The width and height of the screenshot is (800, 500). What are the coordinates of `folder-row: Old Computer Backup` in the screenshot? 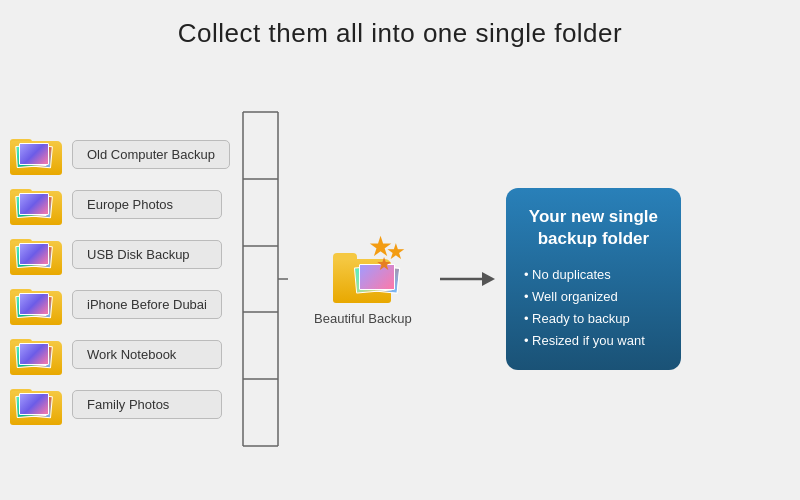 It's located at (120, 154).